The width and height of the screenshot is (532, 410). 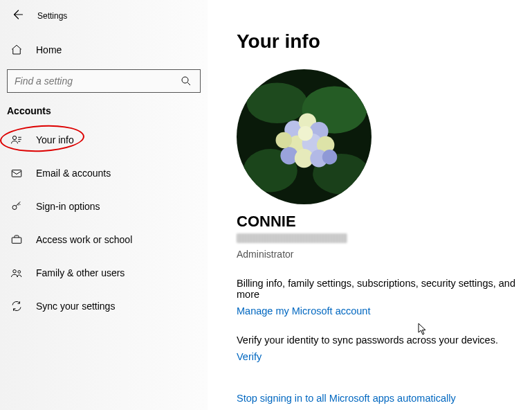 What do you see at coordinates (104, 306) in the screenshot?
I see `sidebar-item-sync-settings: Sync your settings` at bounding box center [104, 306].